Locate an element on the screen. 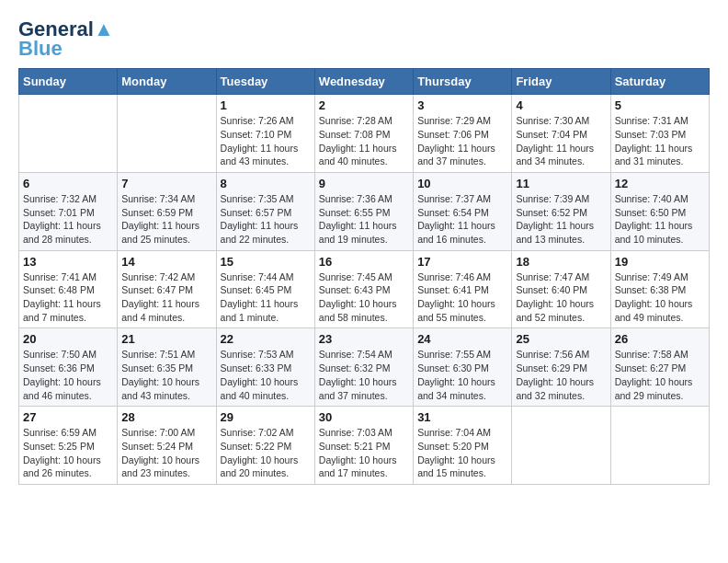  day-number: 26 is located at coordinates (660, 339).